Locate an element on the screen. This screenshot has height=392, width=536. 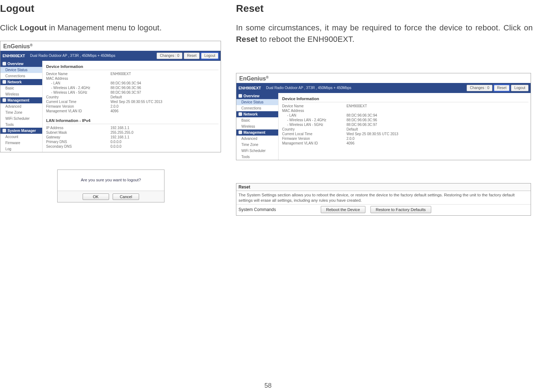
table-row: Firmware Version2.0.0 is located at coordinates (405, 139).